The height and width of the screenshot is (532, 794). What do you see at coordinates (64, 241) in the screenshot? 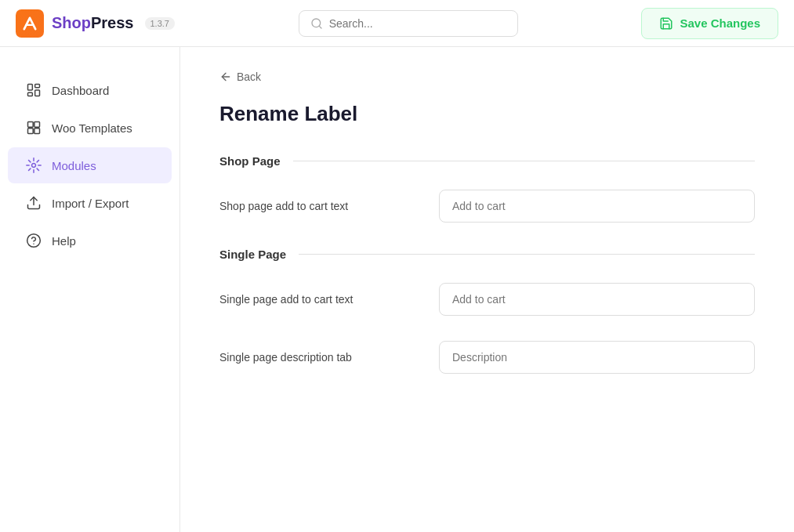
I see `sidebar-item-help-label: Help` at bounding box center [64, 241].